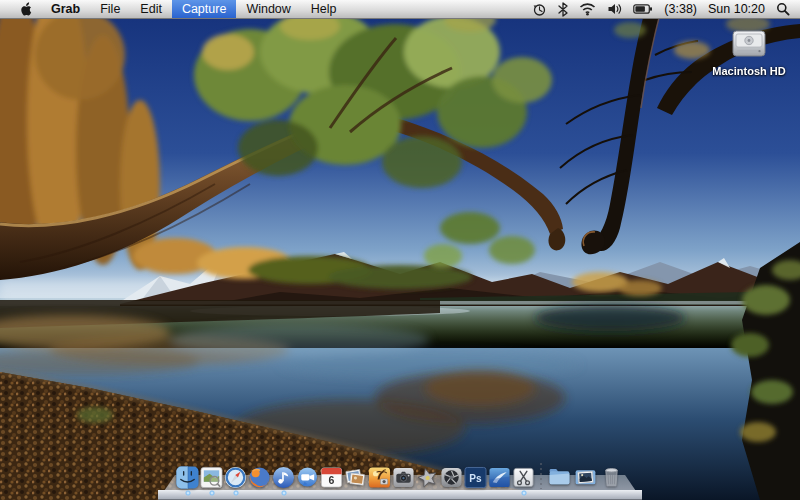  What do you see at coordinates (560, 476) in the screenshot?
I see `dock-folder-documents` at bounding box center [560, 476].